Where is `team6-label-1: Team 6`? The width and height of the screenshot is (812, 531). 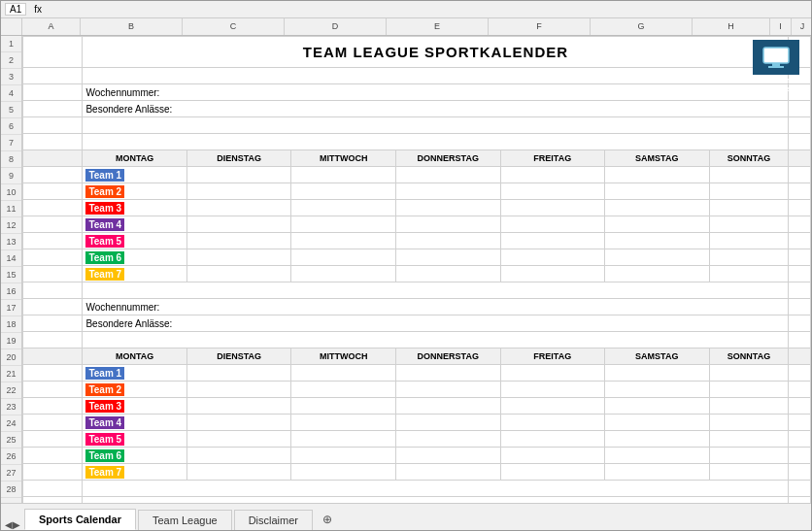
team6-label-1: Team 6 is located at coordinates (105, 258).